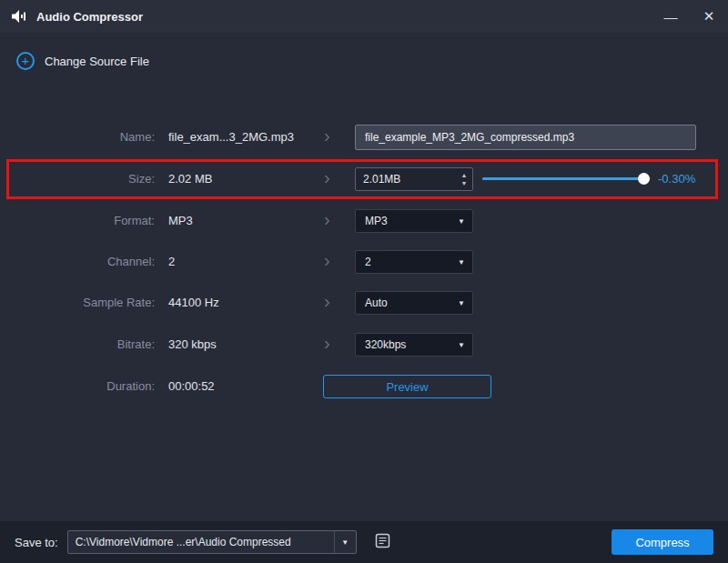 The width and height of the screenshot is (728, 563). What do you see at coordinates (690, 16) in the screenshot?
I see `window-controls: — ✕` at bounding box center [690, 16].